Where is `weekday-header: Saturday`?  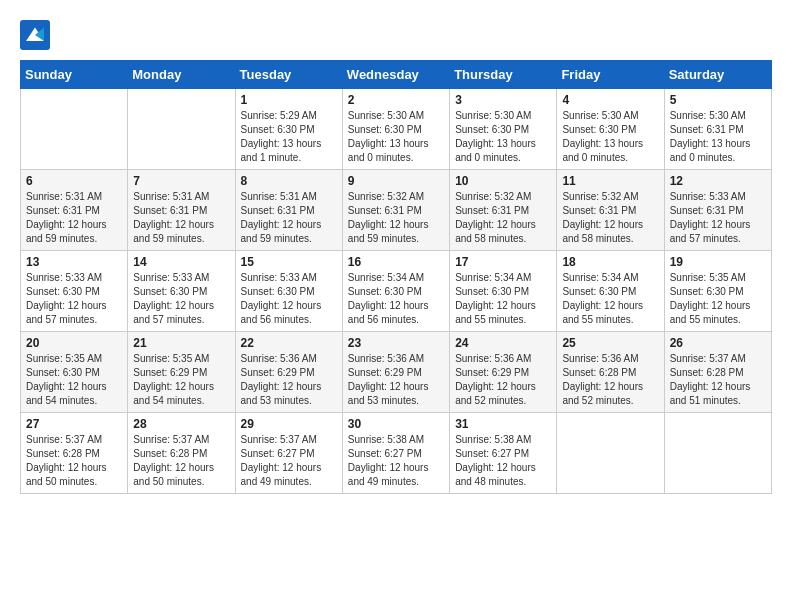
weekday-header: Saturday is located at coordinates (718, 75).